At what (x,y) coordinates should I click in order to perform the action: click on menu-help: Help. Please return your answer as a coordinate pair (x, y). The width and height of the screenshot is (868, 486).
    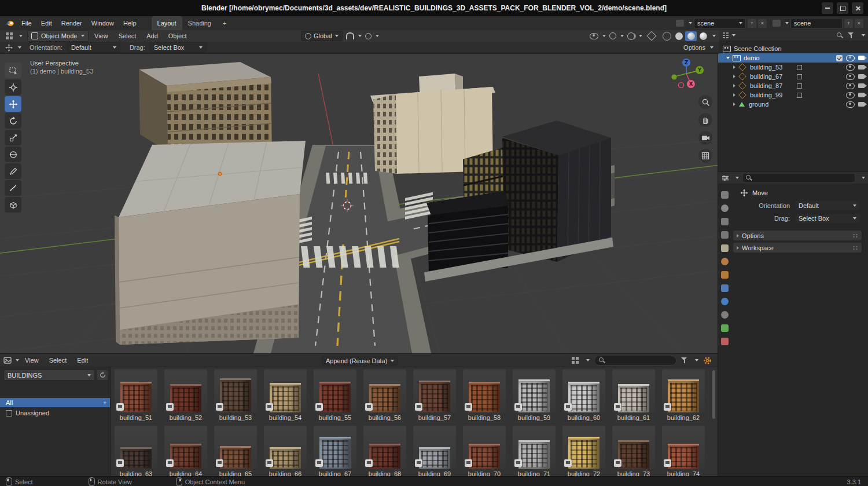
    Looking at the image, I should click on (130, 23).